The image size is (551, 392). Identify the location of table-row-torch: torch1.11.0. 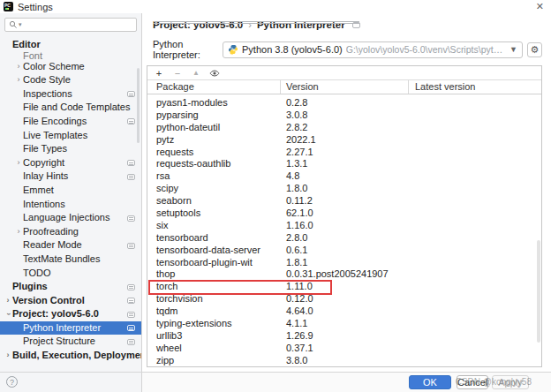
(344, 287).